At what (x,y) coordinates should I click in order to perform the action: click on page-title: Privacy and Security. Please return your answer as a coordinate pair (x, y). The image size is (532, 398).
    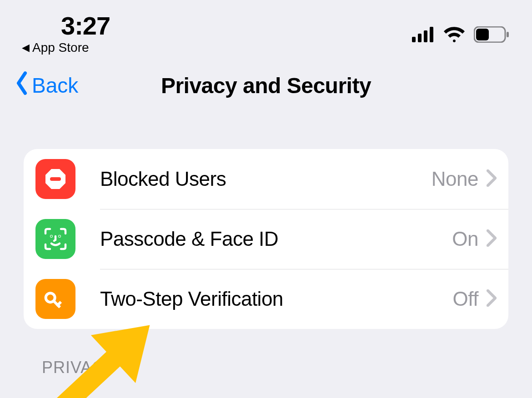
    Looking at the image, I should click on (266, 85).